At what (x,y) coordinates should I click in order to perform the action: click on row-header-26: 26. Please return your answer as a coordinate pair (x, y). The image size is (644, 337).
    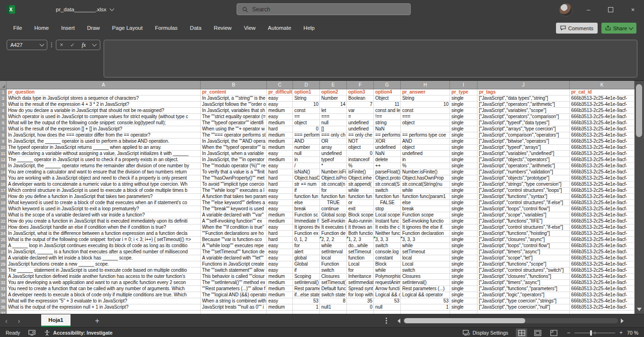
    Looking at the image, I should click on (3, 246).